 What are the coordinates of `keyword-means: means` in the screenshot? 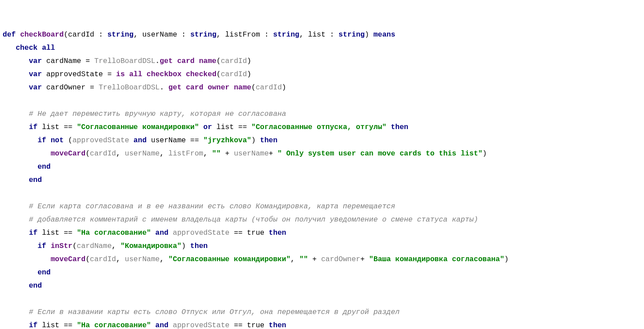 It's located at (385, 34).